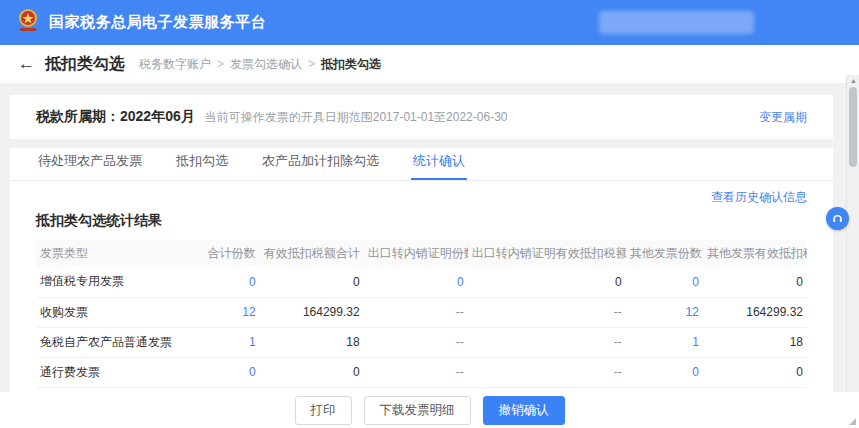 The height and width of the screenshot is (428, 859). I want to click on vertical-scrollbar: ▲, so click(852, 234).